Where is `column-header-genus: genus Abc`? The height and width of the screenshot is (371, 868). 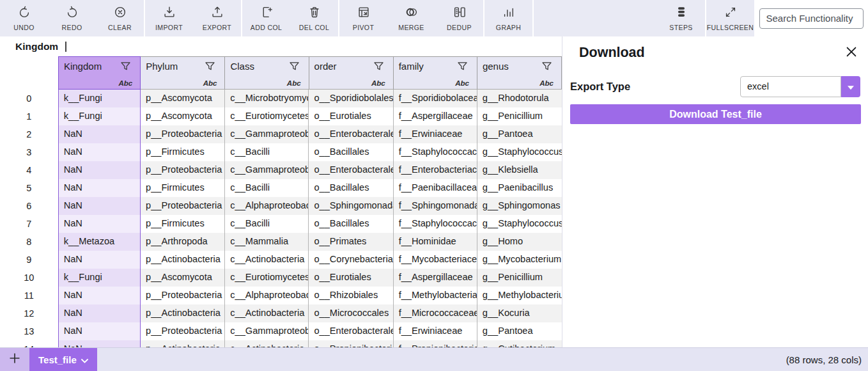
column-header-genus: genus Abc is located at coordinates (520, 73).